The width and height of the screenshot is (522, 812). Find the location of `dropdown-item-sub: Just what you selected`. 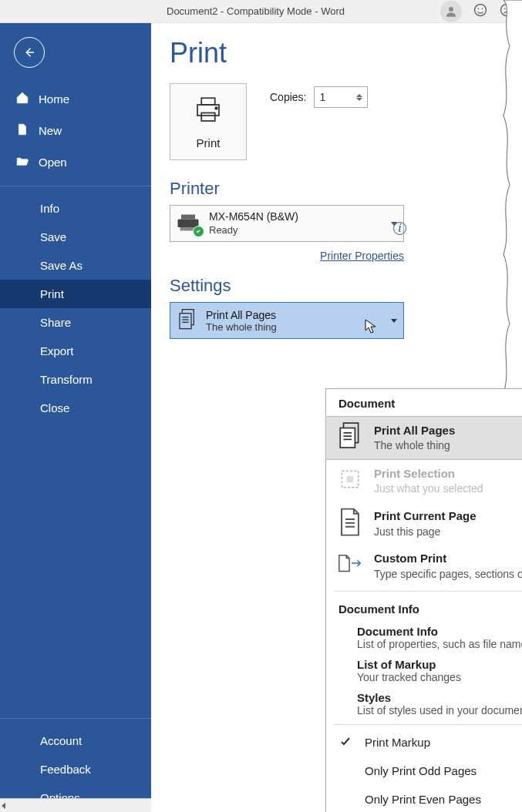

dropdown-item-sub: Just what you selected is located at coordinates (429, 488).